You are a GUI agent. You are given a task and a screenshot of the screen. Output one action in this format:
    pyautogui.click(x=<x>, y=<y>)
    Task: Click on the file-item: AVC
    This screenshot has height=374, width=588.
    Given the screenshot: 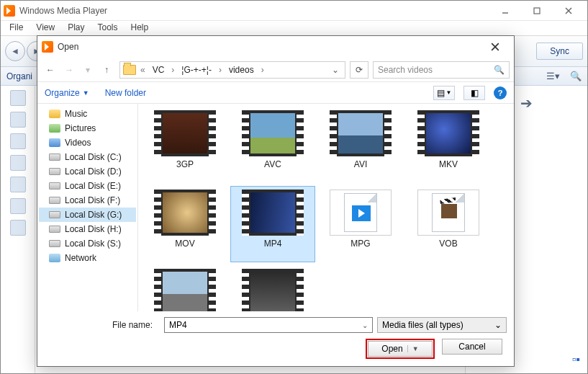 What is the action you would take?
    pyautogui.click(x=273, y=145)
    